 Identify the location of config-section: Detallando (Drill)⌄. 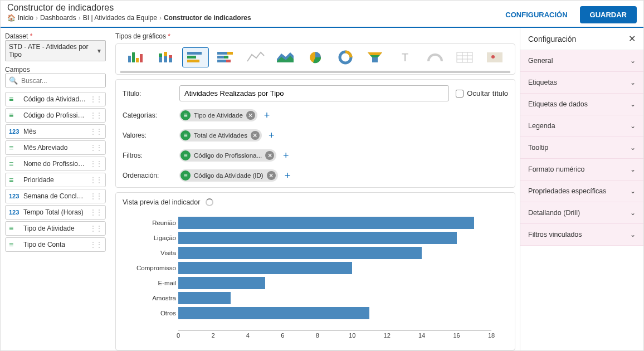
(582, 213).